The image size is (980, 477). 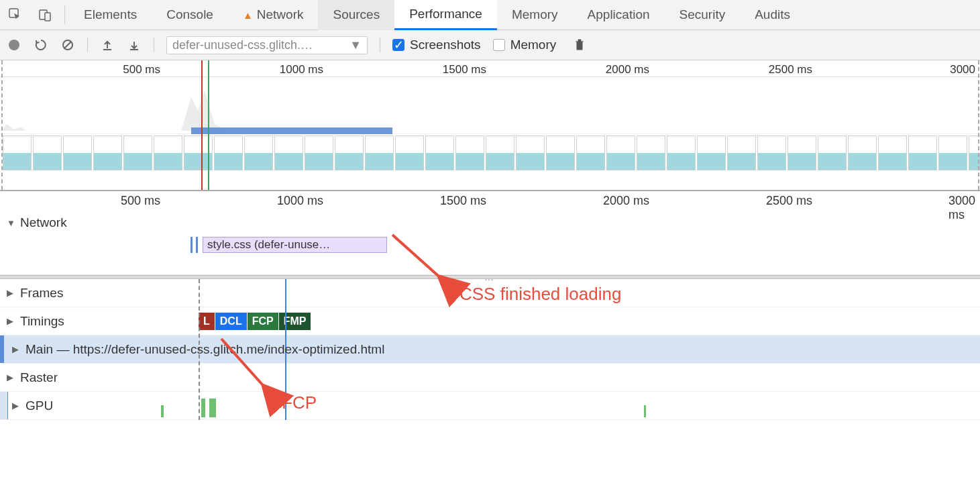 What do you see at coordinates (2, 125) in the screenshot?
I see `selection-handle-left` at bounding box center [2, 125].